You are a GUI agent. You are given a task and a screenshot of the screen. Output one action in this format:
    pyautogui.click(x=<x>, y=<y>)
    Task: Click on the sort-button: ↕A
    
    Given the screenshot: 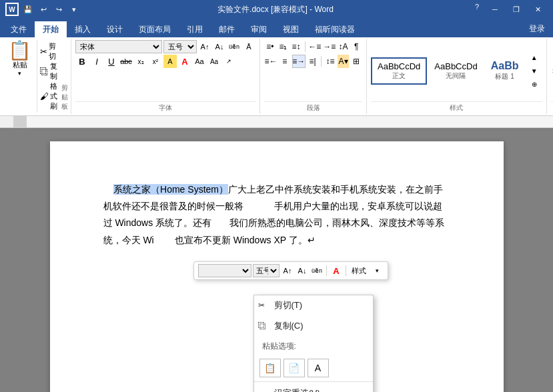 What is the action you would take?
    pyautogui.click(x=344, y=47)
    